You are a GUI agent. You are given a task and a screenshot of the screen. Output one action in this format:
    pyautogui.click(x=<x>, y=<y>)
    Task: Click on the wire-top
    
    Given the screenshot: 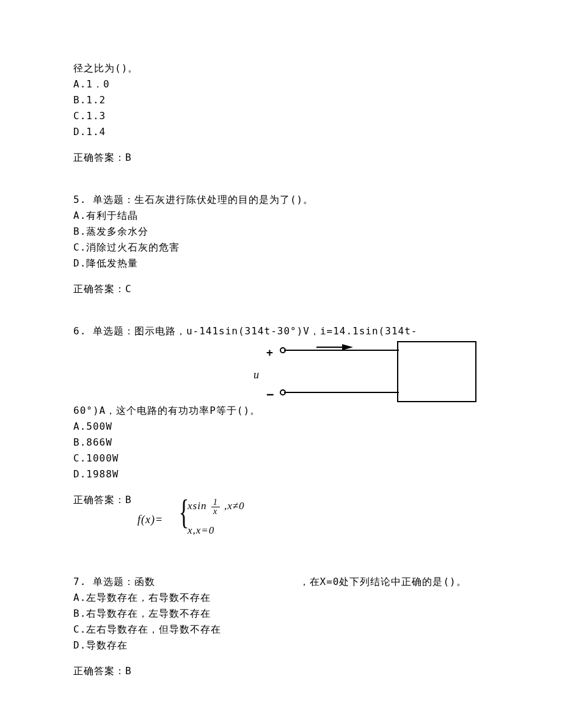 What is the action you would take?
    pyautogui.click(x=341, y=350)
    